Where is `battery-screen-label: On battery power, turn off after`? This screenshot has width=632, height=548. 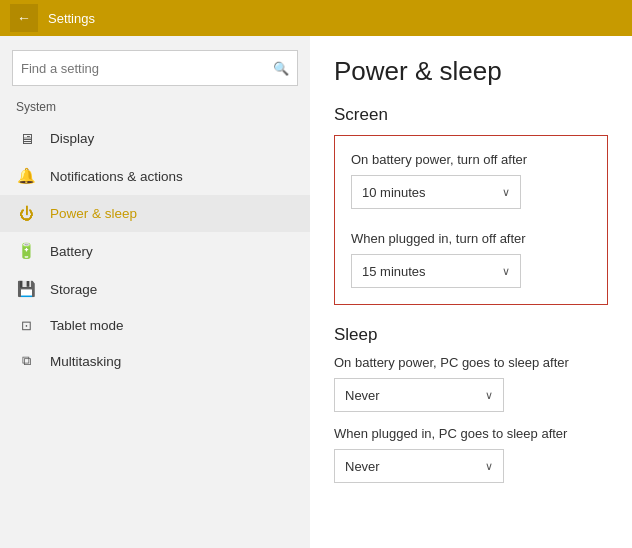
battery-screen-label: On battery power, turn off after is located at coordinates (471, 160).